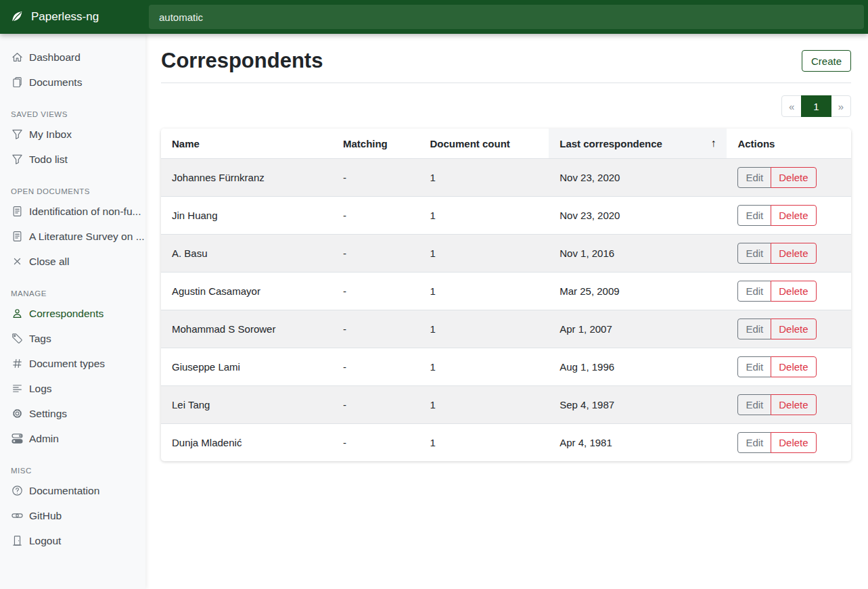 The width and height of the screenshot is (868, 589). Describe the element at coordinates (17, 516) in the screenshot. I see `link-icon` at that location.